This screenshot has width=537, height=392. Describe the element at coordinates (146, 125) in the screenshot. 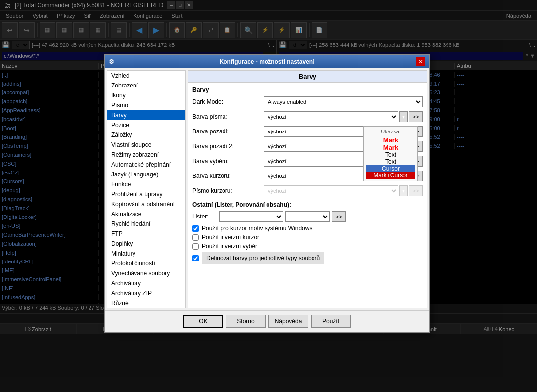

I see `nav-item-pozice: Pozice` at that location.